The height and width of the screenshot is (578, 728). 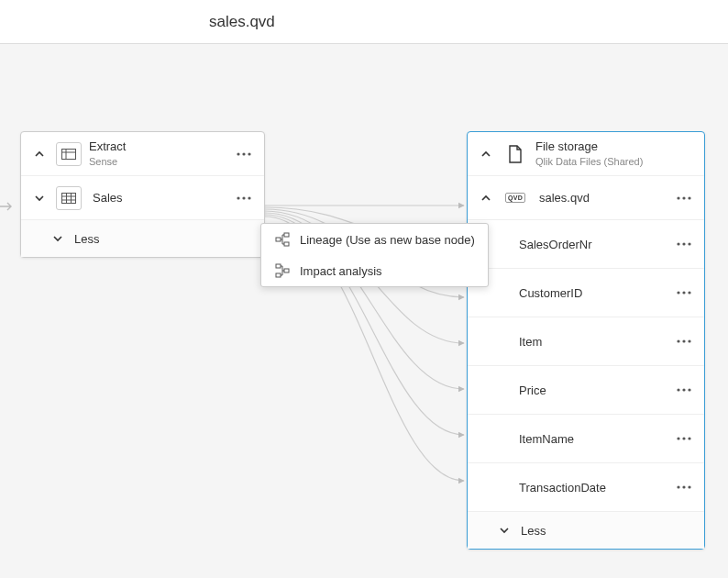 What do you see at coordinates (596, 439) in the screenshot?
I see `field-label: ItemName` at bounding box center [596, 439].